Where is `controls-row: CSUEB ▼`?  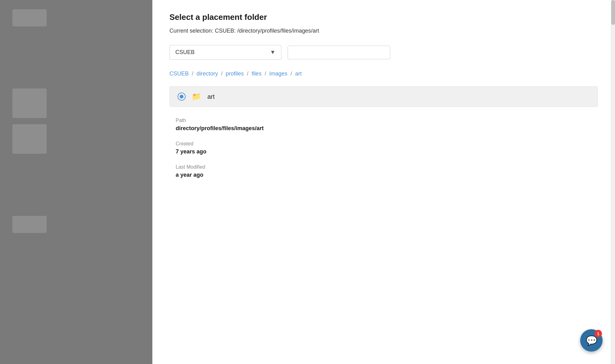 controls-row: CSUEB ▼ is located at coordinates (384, 52).